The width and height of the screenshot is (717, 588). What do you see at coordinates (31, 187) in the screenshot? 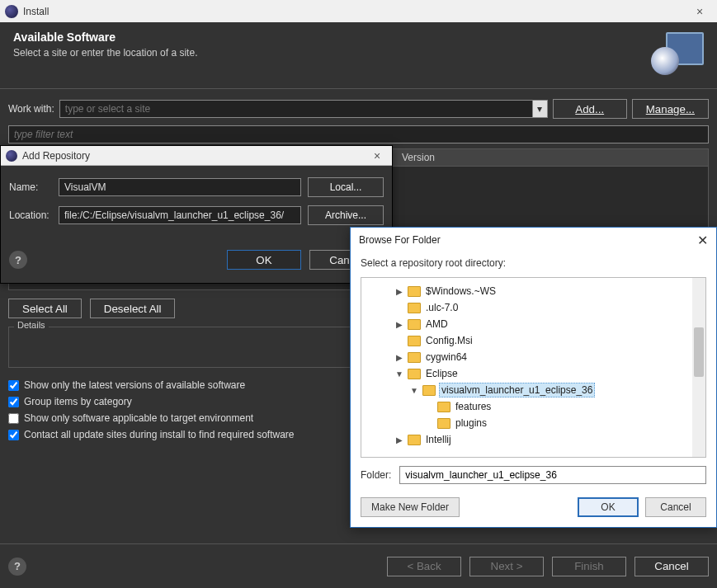
I see `repo-name-label: Name:` at bounding box center [31, 187].